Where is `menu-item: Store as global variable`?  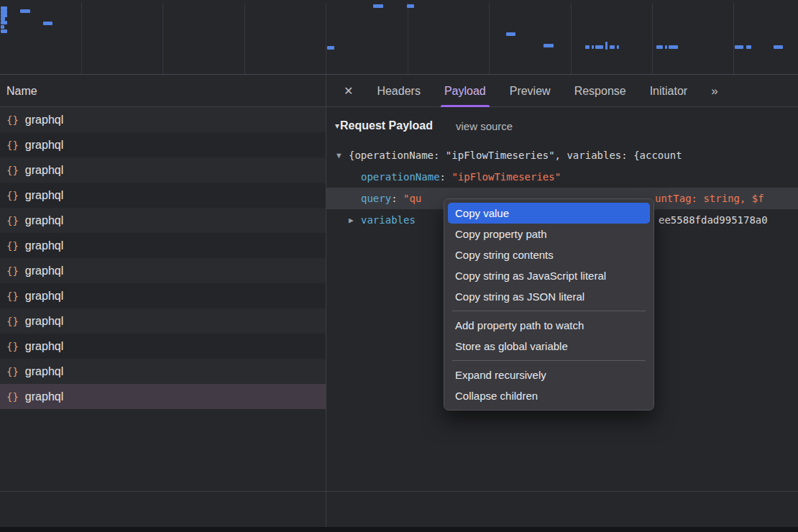
menu-item: Store as global variable is located at coordinates (549, 347).